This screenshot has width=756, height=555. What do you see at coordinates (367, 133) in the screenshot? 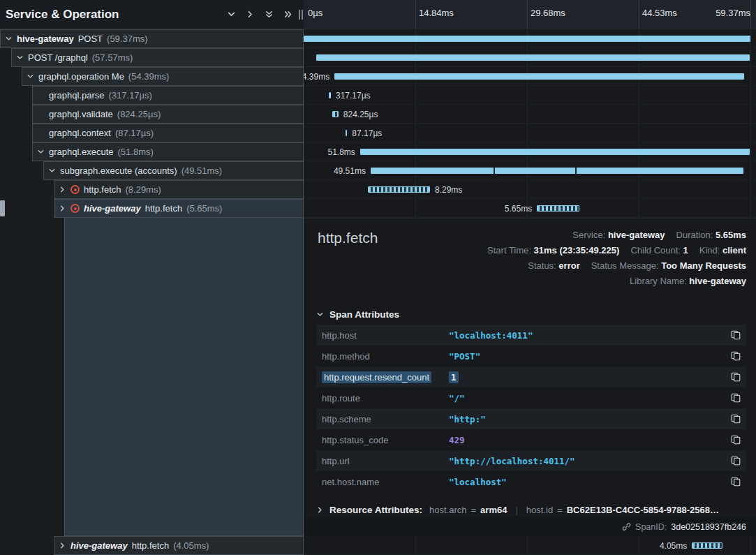
I see `bar-duration-label: 87.17µs` at bounding box center [367, 133].